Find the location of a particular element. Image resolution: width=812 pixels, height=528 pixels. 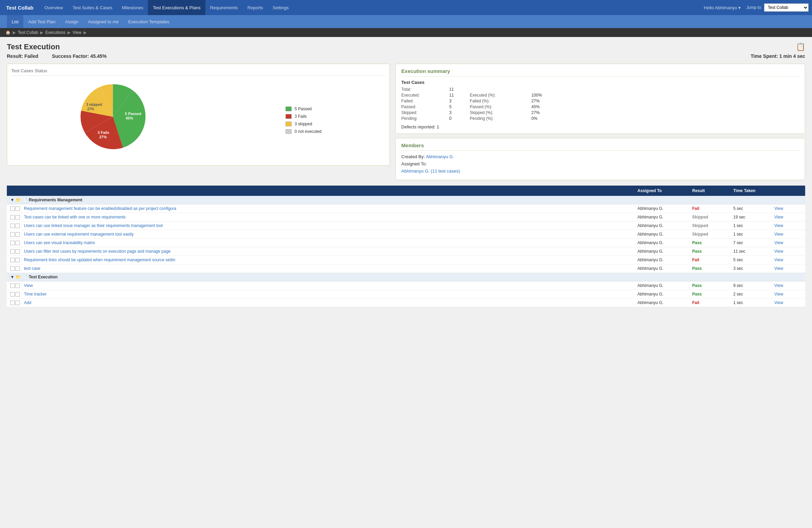

failed-pct-value: 27% is located at coordinates (542, 101).